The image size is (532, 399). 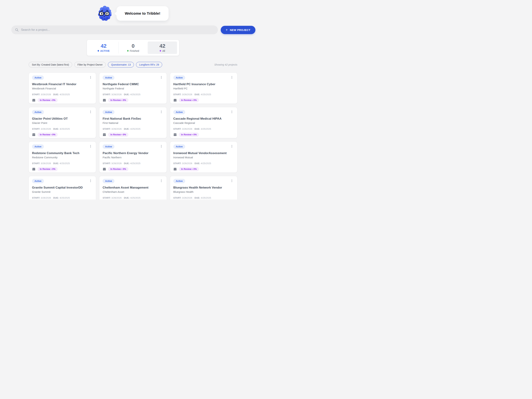 I want to click on project-card: Active Northgate Federal CMMC Northgate …, so click(x=133, y=88).